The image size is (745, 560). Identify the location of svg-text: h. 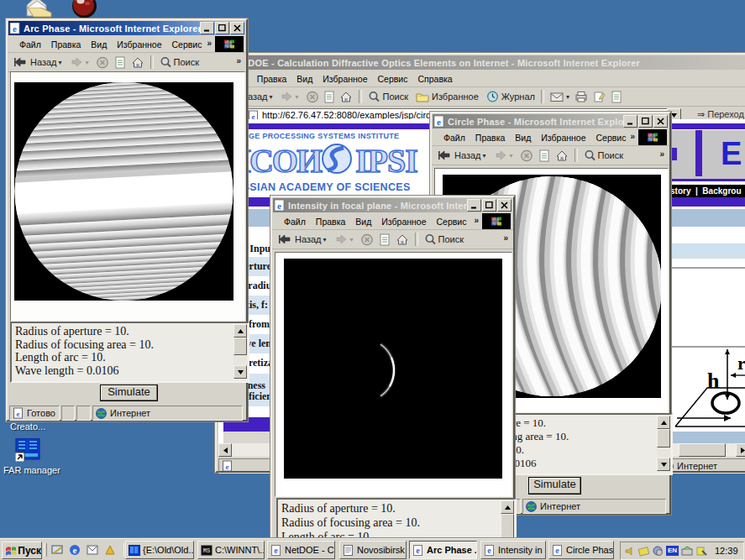
(714, 381).